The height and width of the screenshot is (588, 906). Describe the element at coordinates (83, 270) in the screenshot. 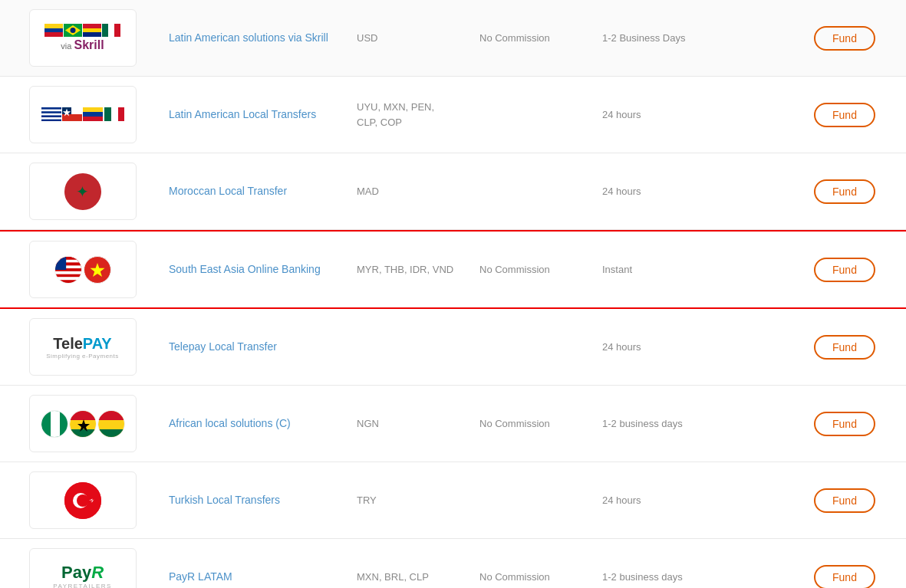

I see `sea-flags` at that location.